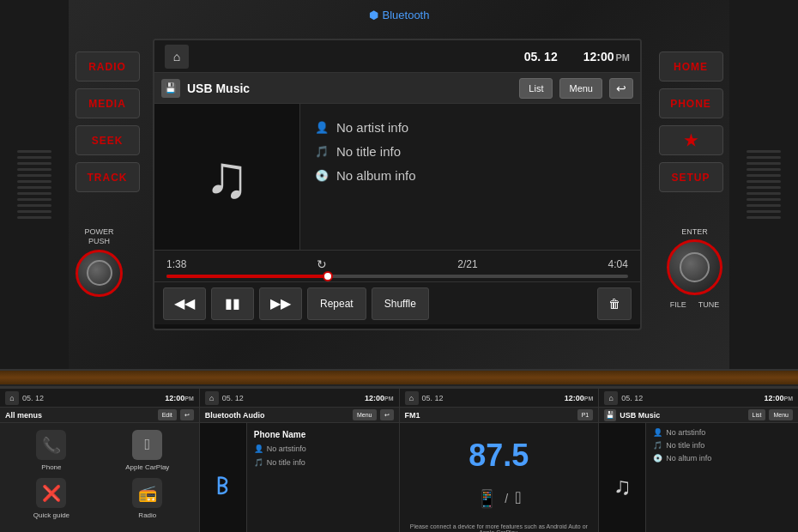 The width and height of the screenshot is (798, 532). What do you see at coordinates (148, 499) in the screenshot?
I see `menu-item-radio: 📻 Radio` at bounding box center [148, 499].